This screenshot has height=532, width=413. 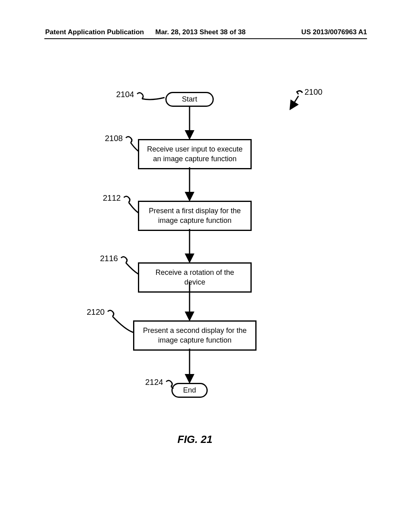 What do you see at coordinates (300, 93) in the screenshot?
I see `leader-2100-hook` at bounding box center [300, 93].